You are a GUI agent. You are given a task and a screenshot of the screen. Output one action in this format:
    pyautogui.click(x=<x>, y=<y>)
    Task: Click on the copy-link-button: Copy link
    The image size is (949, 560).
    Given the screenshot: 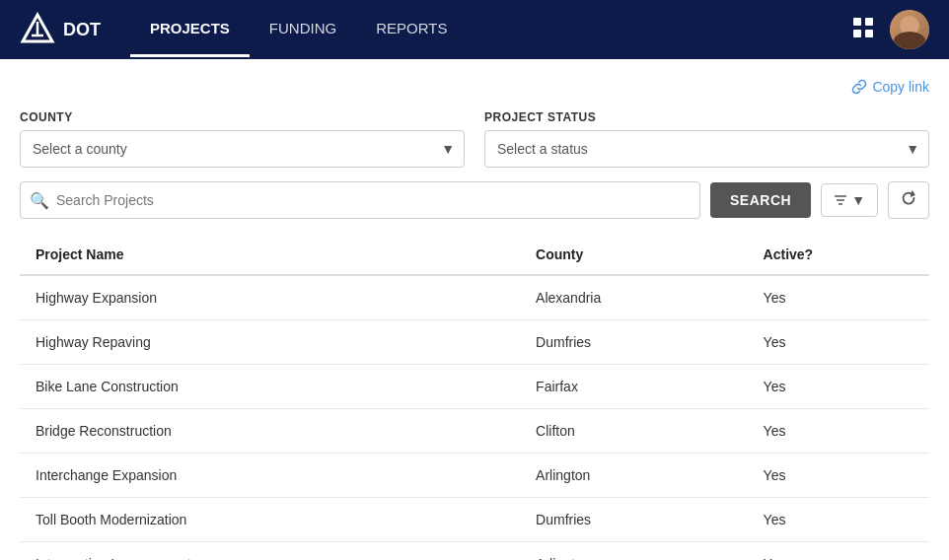 What is the action you would take?
    pyautogui.click(x=890, y=87)
    